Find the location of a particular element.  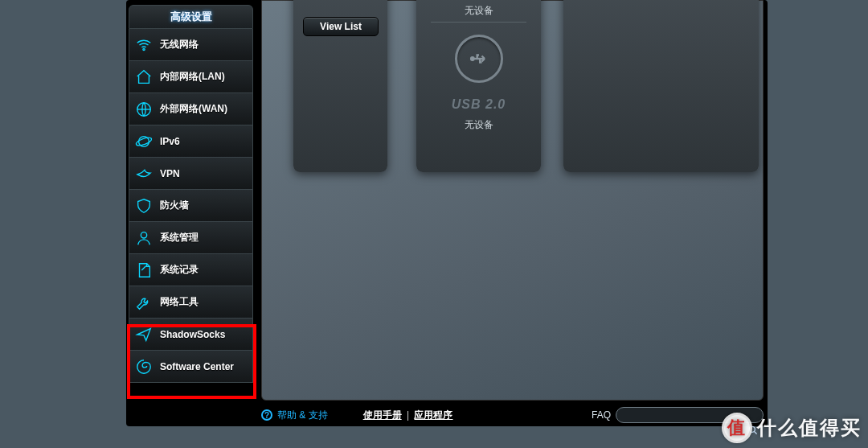

swirl-icon is located at coordinates (144, 367).